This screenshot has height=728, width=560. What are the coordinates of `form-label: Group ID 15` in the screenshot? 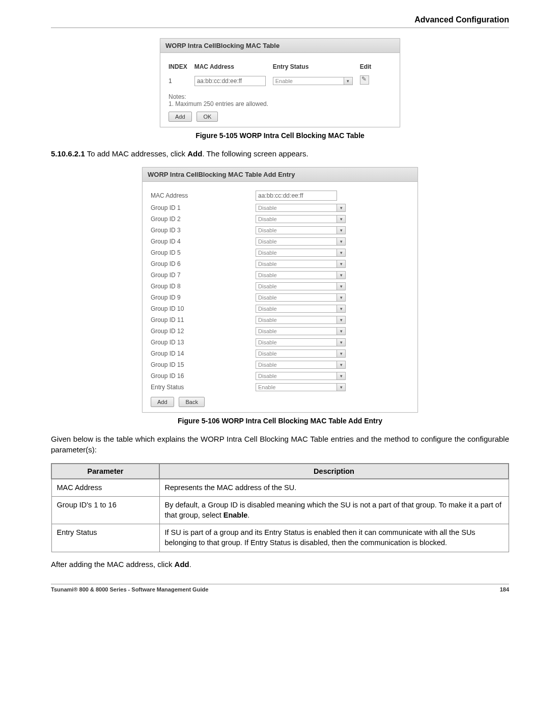 It's located at (203, 365).